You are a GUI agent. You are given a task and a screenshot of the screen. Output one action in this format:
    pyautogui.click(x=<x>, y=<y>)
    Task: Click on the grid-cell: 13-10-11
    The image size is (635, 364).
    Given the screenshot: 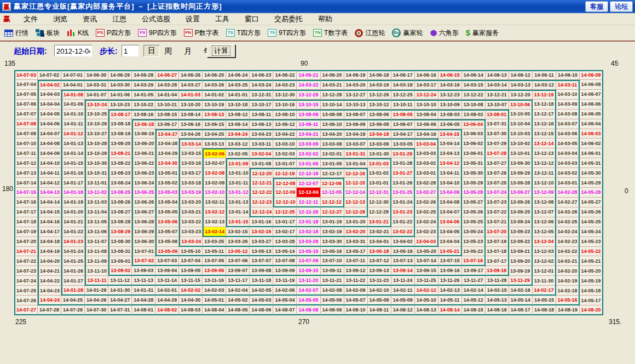 What is the action you would take?
    pyautogui.click(x=403, y=105)
    